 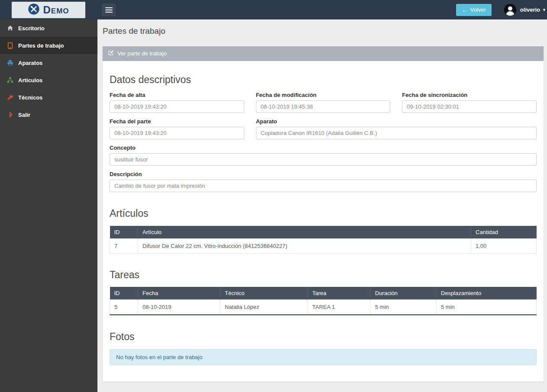 I want to click on sidebar-item-salir: Salir, so click(x=49, y=115).